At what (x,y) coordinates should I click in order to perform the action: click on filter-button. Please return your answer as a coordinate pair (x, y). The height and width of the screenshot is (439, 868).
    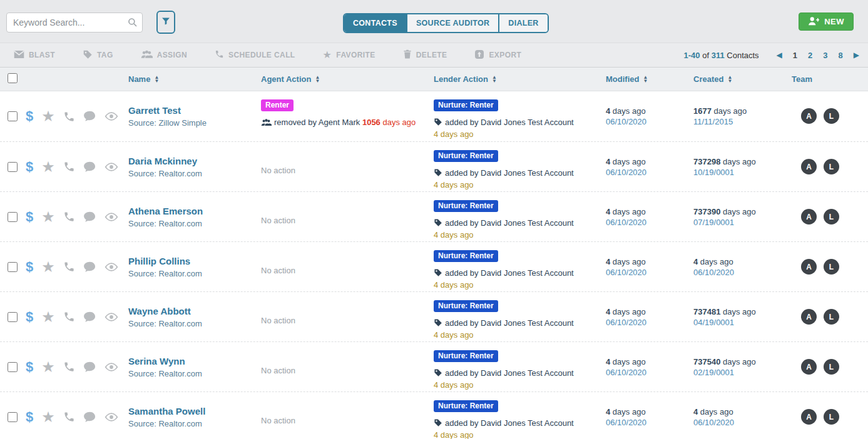
    Looking at the image, I should click on (166, 23).